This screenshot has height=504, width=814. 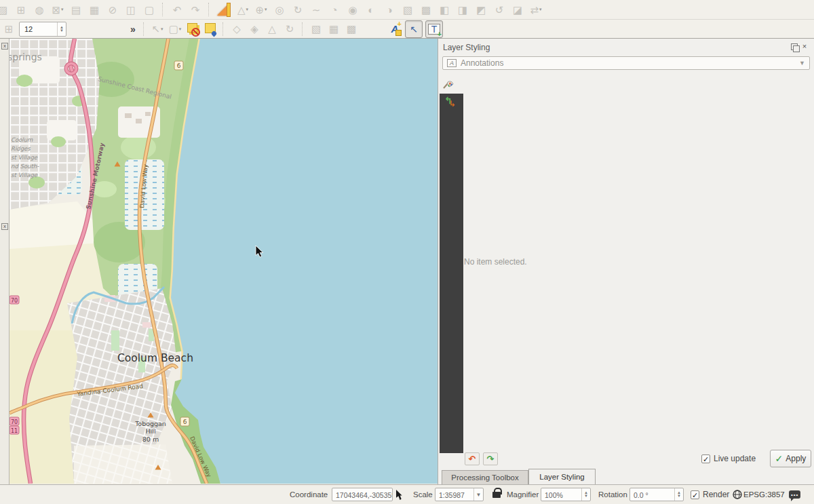 What do you see at coordinates (243, 9) in the screenshot?
I see `cad-construction-icon: △▾` at bounding box center [243, 9].